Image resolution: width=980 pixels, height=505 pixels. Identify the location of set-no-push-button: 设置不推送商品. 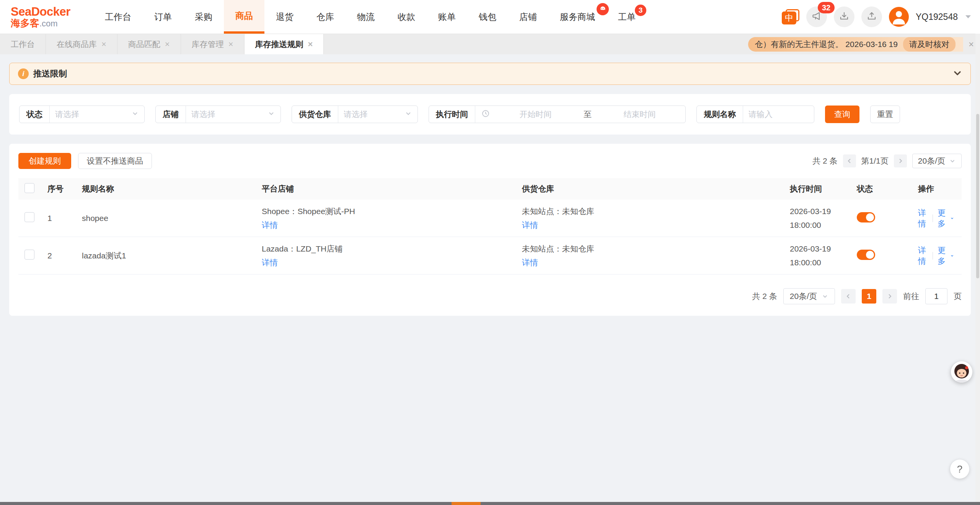
(115, 161).